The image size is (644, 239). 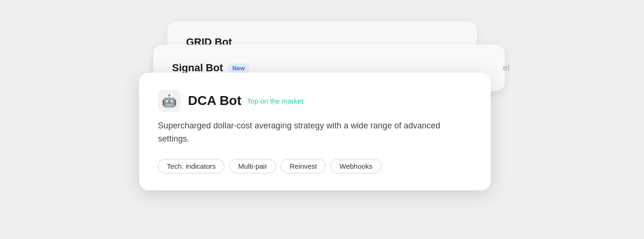 What do you see at coordinates (315, 166) in the screenshot?
I see `tags-container: Tech. indicatorsMulti-pairReinvestWebhoo…` at bounding box center [315, 166].